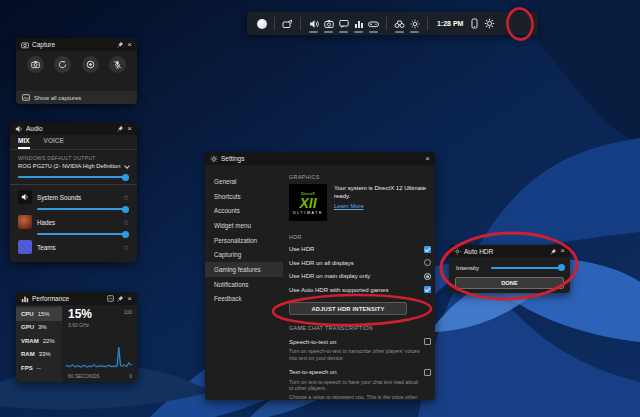 The width and height of the screenshot is (640, 417). I want to click on cpu-clock-value: 3.60 GHz, so click(100, 325).